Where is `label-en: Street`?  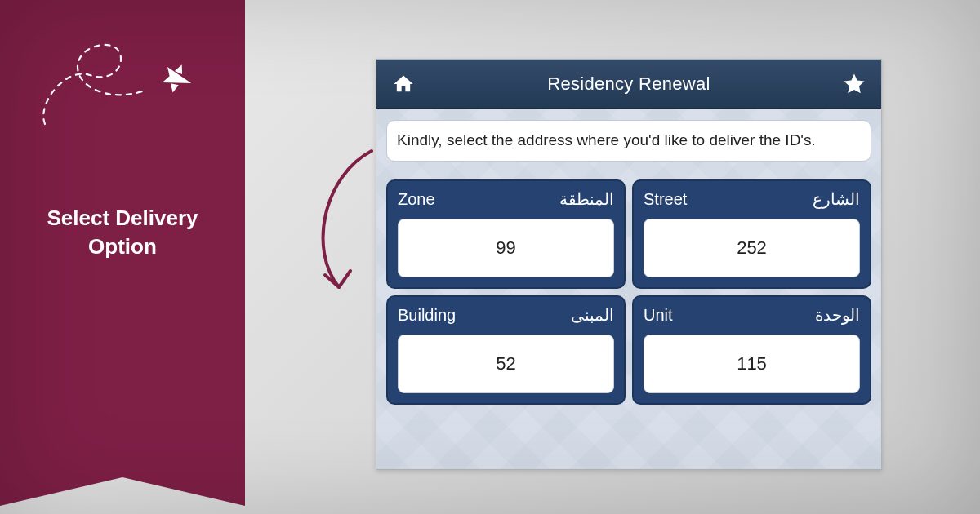 label-en: Street is located at coordinates (665, 199).